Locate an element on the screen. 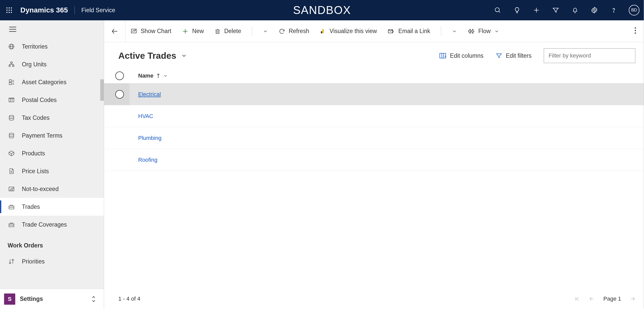  view-selector: Active Trades is located at coordinates (153, 56).